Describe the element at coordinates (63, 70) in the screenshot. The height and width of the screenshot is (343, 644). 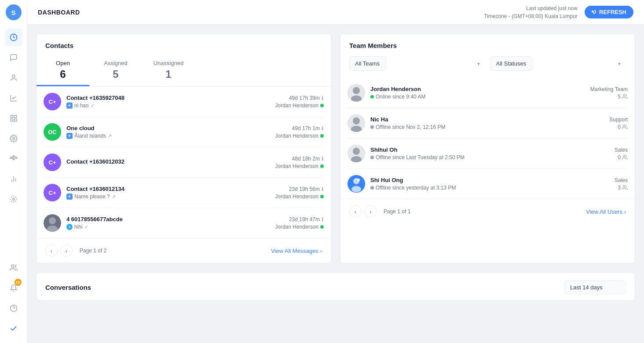
I see `tab-open: Open 6` at that location.